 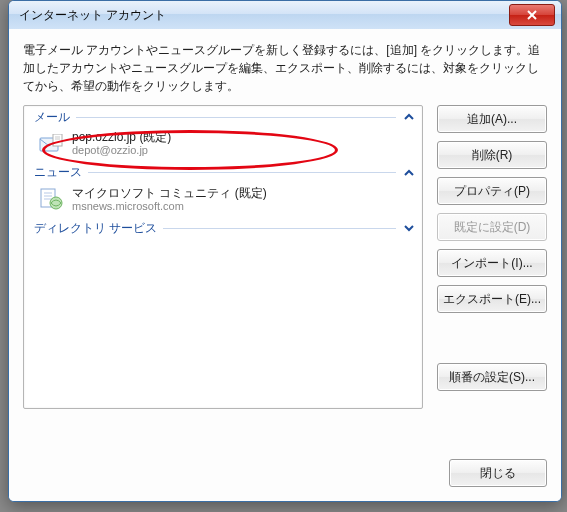 I want to click on item-subtitle: depot@ozzio.jp, so click(x=122, y=150).